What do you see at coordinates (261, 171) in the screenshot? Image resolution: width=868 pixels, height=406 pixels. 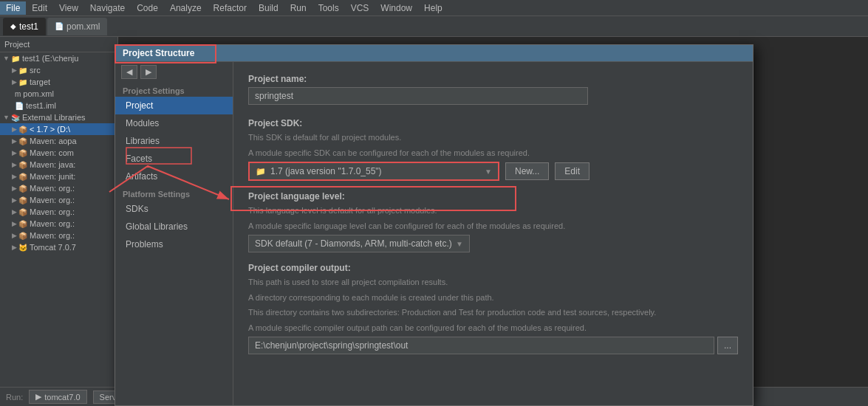 I see `sdk-folder-icon: 📁` at bounding box center [261, 171].